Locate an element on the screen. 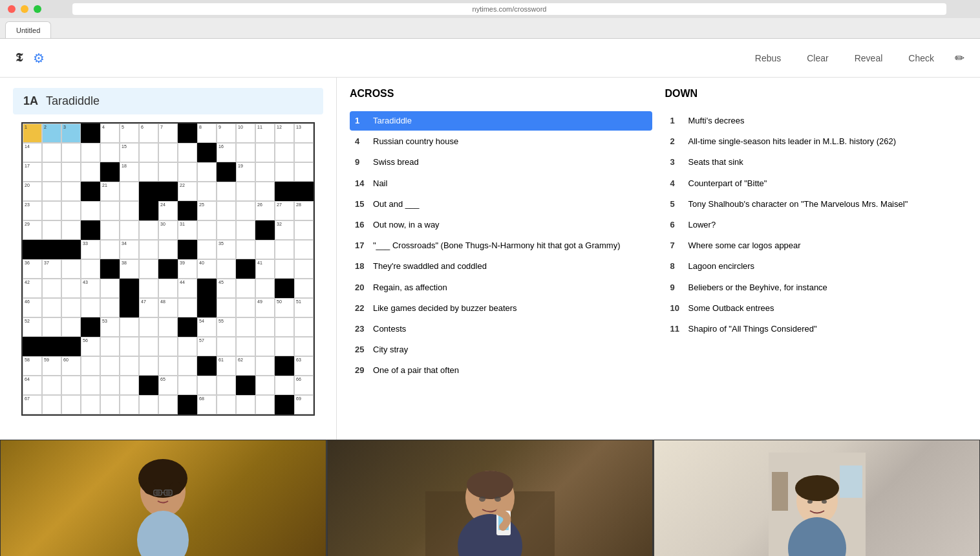  pencil-icon: ✏ is located at coordinates (959, 58).